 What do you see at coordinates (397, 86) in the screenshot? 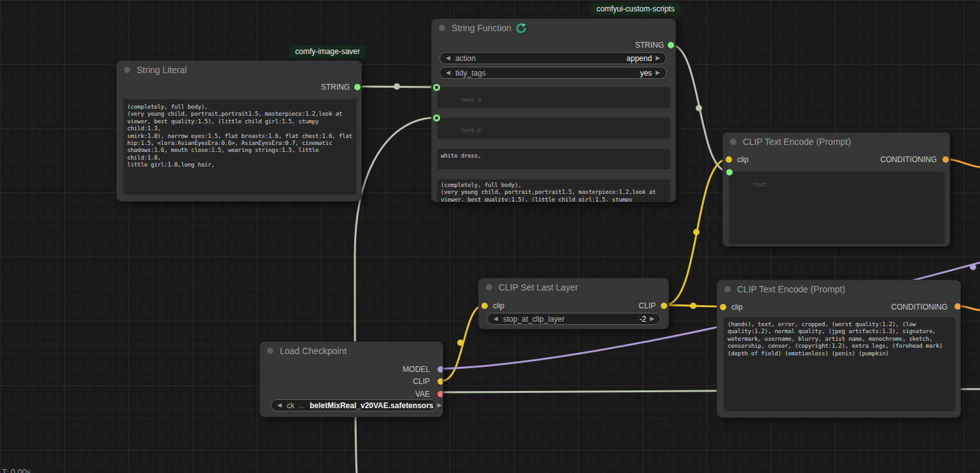
I see `wire-dot-string-literal` at bounding box center [397, 86].